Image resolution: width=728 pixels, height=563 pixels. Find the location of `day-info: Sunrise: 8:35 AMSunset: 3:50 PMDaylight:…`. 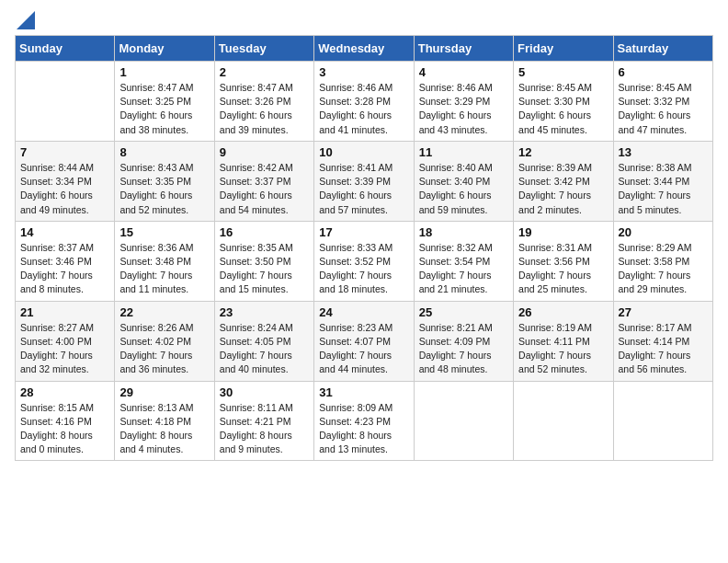

day-info: Sunrise: 8:35 AMSunset: 3:50 PMDaylight:… is located at coordinates (265, 269).